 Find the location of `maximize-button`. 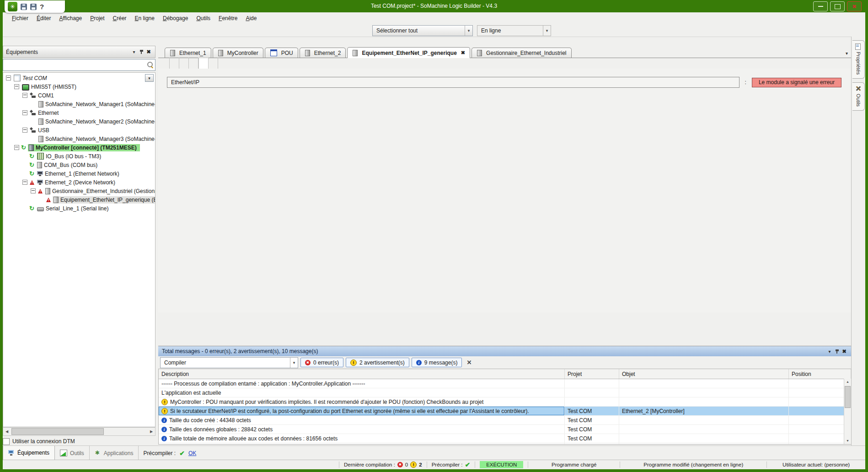

maximize-button is located at coordinates (837, 6).